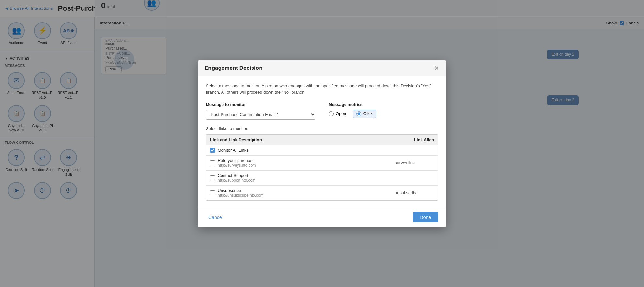 Image resolution: width=644 pixels, height=287 pixels. What do you see at coordinates (322, 140) in the screenshot?
I see `links-table-header: Link and Link Description Link Alias` at bounding box center [322, 140].